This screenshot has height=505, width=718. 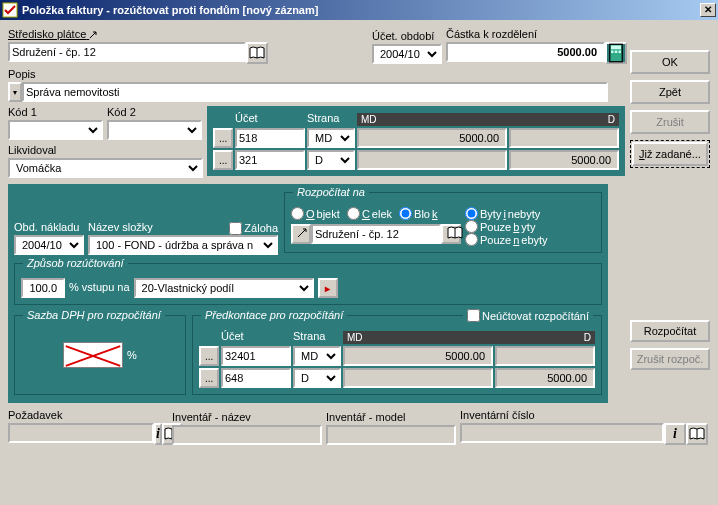 I want to click on acct-row1-d, so click(x=564, y=138).